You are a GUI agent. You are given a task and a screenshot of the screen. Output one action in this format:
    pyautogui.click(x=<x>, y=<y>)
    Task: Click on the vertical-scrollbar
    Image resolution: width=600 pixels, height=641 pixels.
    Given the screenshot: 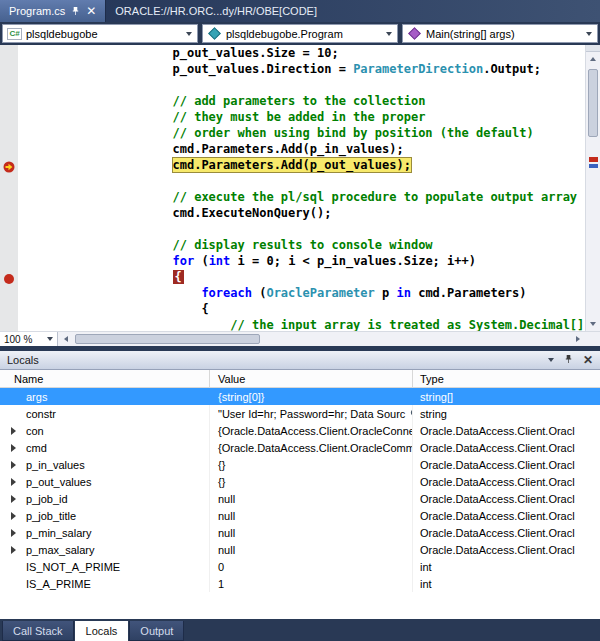 What is the action you would take?
    pyautogui.click(x=592, y=188)
    